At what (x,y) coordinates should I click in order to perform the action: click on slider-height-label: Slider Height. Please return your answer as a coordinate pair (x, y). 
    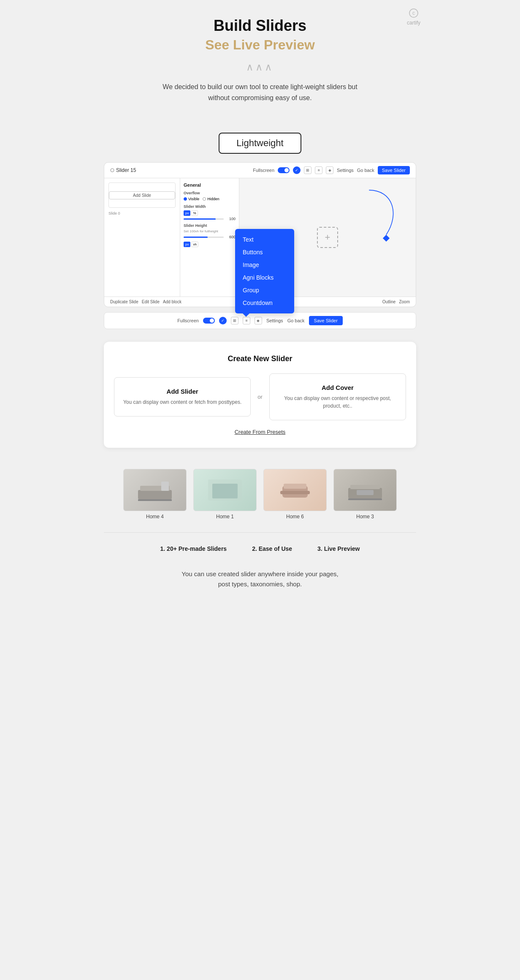
    Looking at the image, I should click on (209, 226).